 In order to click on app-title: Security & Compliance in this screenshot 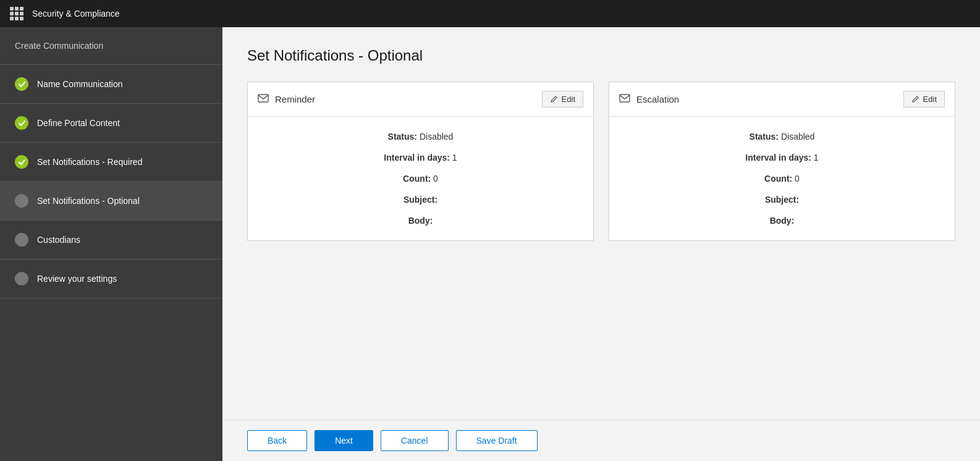, I will do `click(76, 14)`.